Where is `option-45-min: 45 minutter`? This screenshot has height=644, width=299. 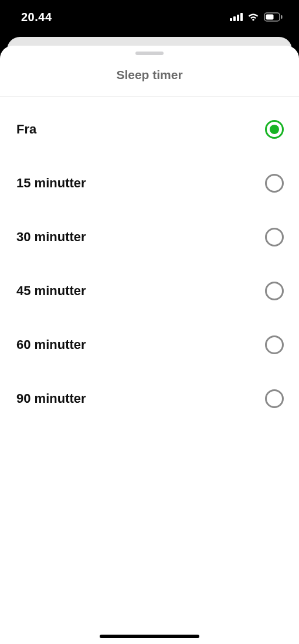 option-45-min: 45 minutter is located at coordinates (150, 291).